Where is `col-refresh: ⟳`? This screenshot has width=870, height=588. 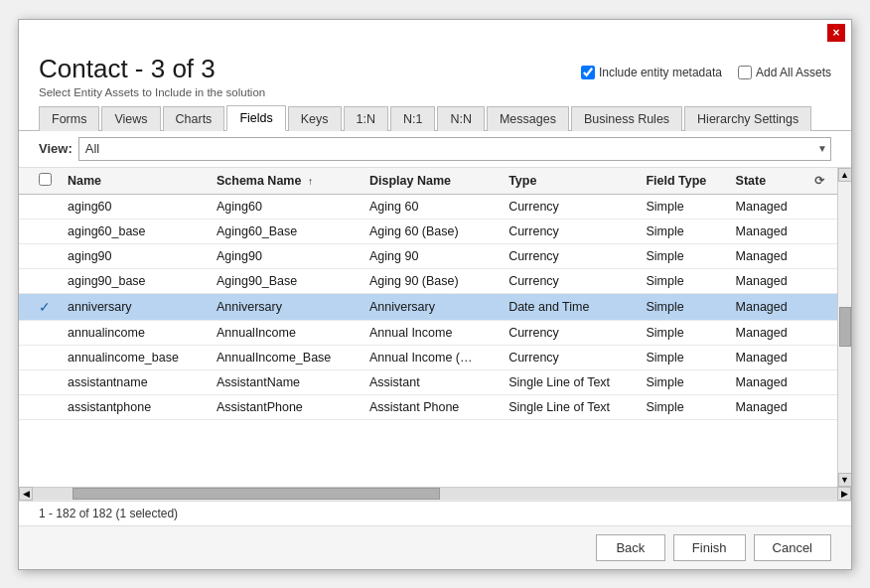 col-refresh: ⟳ is located at coordinates (822, 181).